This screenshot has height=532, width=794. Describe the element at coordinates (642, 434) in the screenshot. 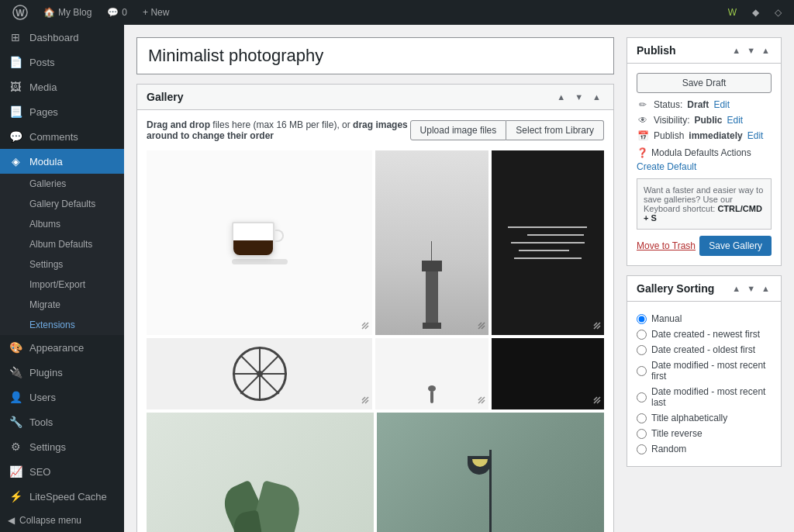

I see `sorting-radio-title-reverse` at that location.